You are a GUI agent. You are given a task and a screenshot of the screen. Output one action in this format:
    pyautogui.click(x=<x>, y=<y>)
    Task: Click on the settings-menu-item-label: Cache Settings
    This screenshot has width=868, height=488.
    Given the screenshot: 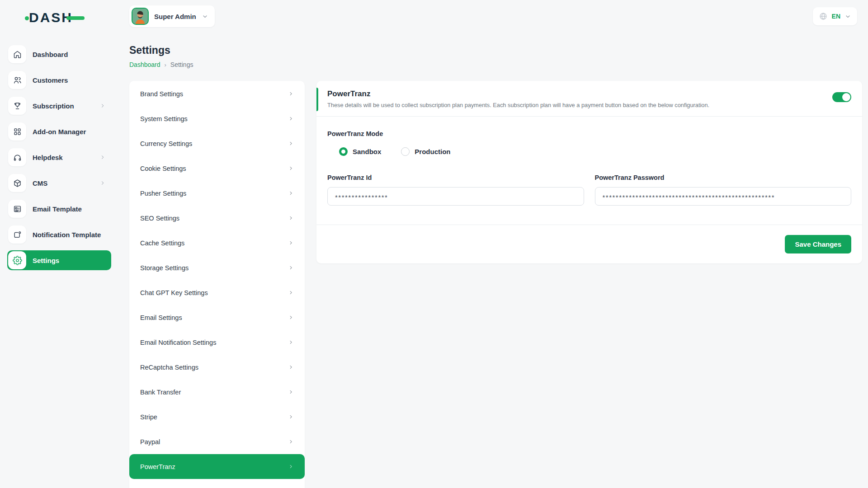 What is the action you would take?
    pyautogui.click(x=162, y=243)
    